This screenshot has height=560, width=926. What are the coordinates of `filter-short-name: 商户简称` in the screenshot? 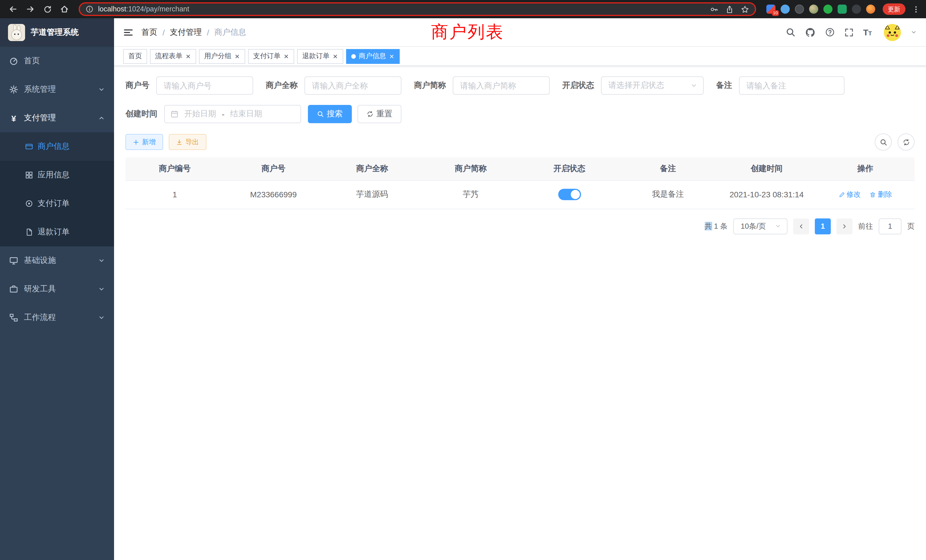 It's located at (482, 86).